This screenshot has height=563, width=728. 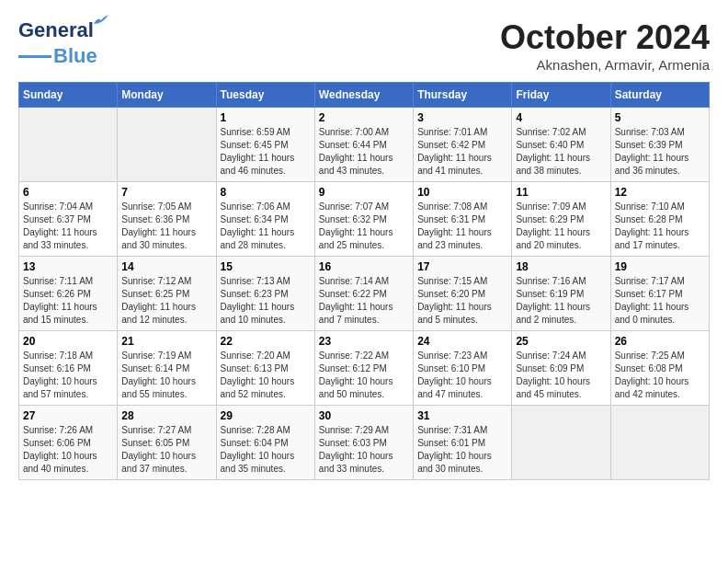 What do you see at coordinates (364, 219) in the screenshot?
I see `calendar-week-row: 6Sunrise: 7:04 AMSunset: 6:37 PMDaylight…` at bounding box center [364, 219].